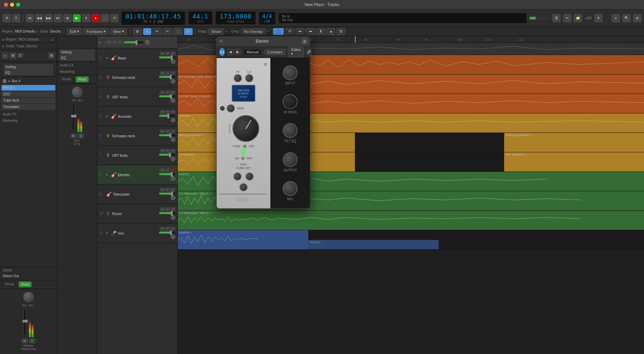  Describe the element at coordinates (147, 42) in the screenshot. I see `track-1-output-btn` at that location.